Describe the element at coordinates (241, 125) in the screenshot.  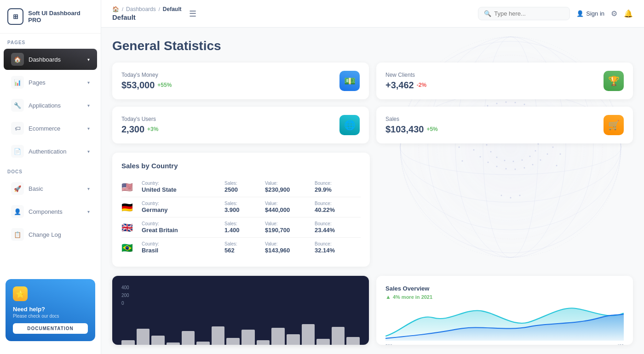
I see `stat-card-users: Today's Users 2,300 +3% 🌐` at that location.